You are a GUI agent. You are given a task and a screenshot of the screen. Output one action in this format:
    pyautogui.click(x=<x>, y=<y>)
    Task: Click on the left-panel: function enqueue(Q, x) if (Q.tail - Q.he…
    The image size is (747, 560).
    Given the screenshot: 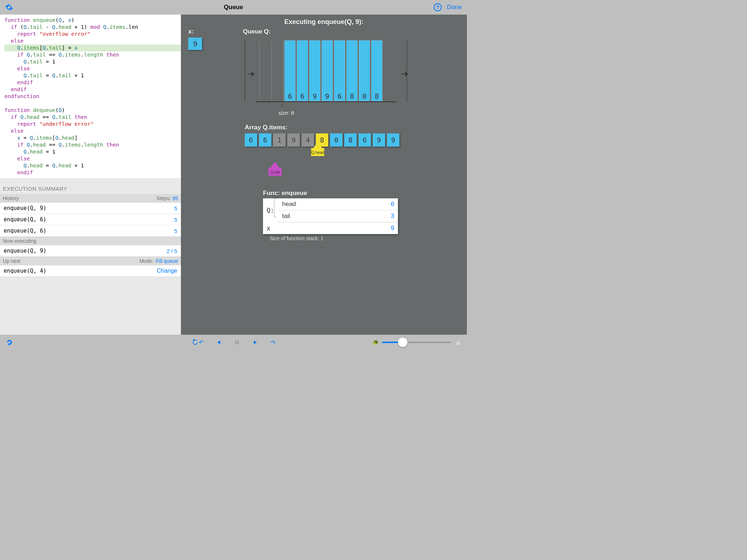 What is the action you would take?
    pyautogui.click(x=90, y=175)
    